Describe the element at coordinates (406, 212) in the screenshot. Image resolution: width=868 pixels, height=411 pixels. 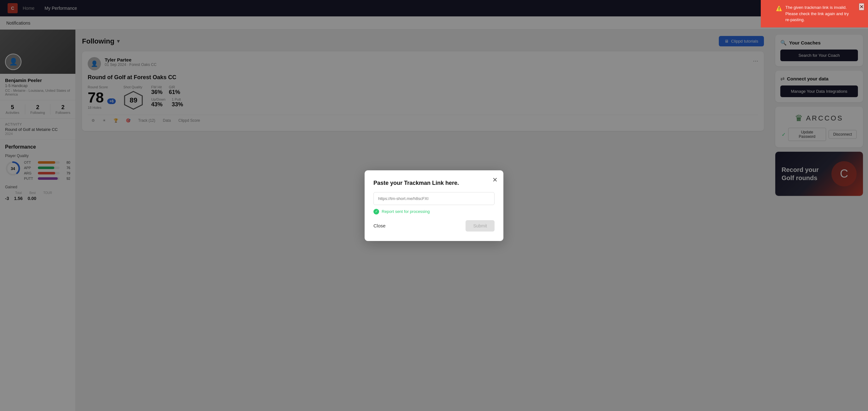
I see `success-text: Report sent for processing` at that location.